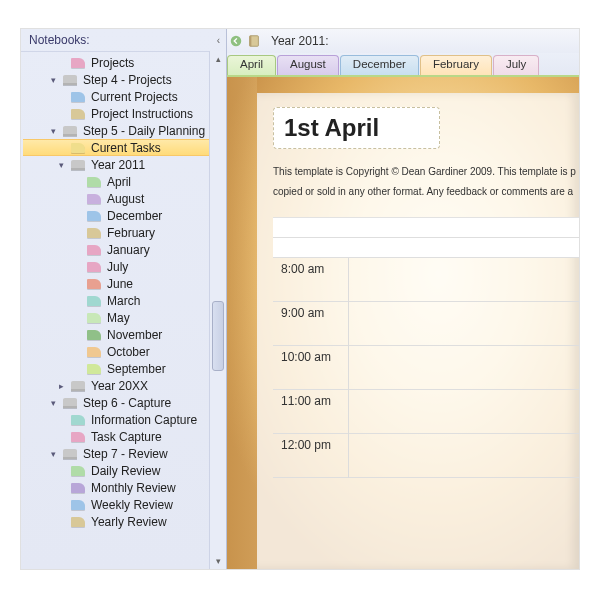  What do you see at coordinates (403, 41) in the screenshot?
I see `breadcrumb-bar: Year 2011:` at bounding box center [403, 41].